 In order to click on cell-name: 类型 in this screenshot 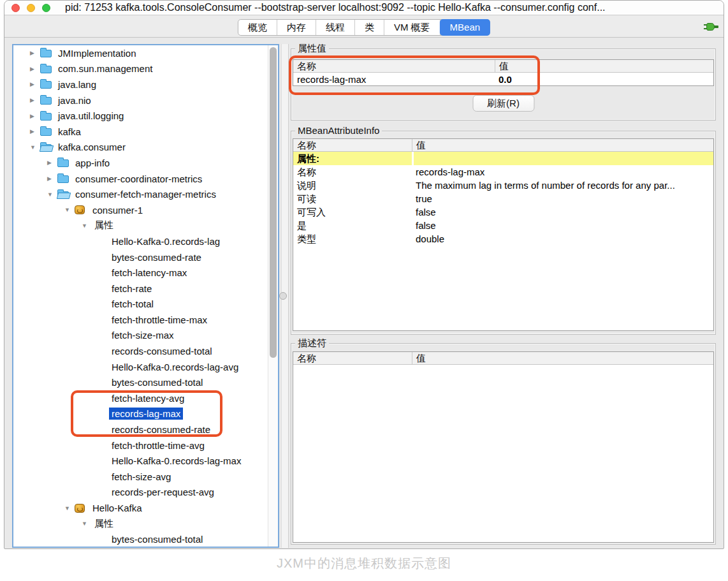, I will do `click(353, 239)`.